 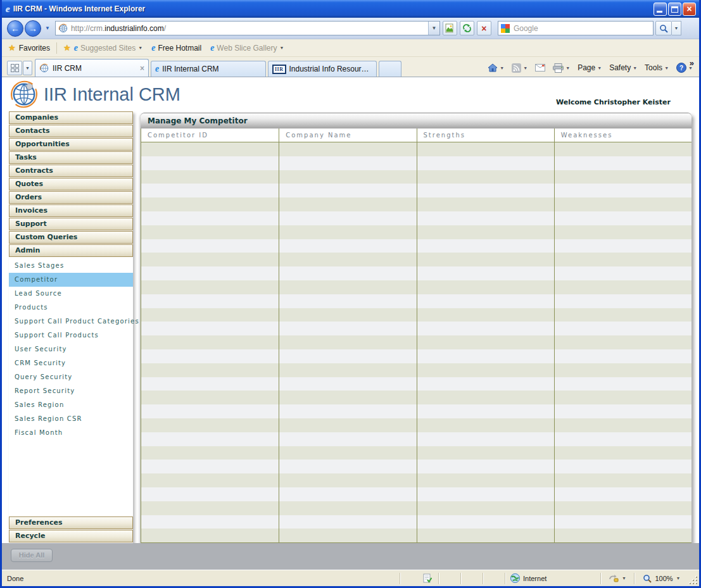 What do you see at coordinates (434, 28) in the screenshot?
I see `address-dropdown: ▼` at bounding box center [434, 28].